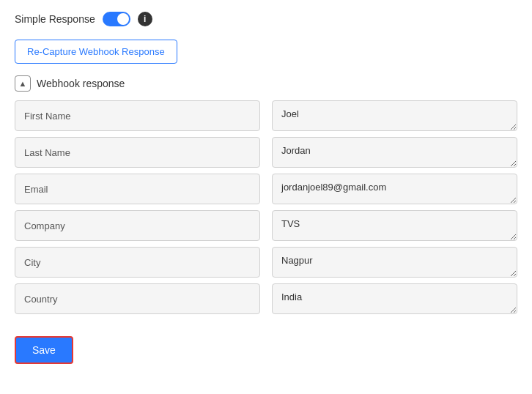 Image resolution: width=532 pixels, height=394 pixels. I want to click on top-row: Simple Response i, so click(266, 19).